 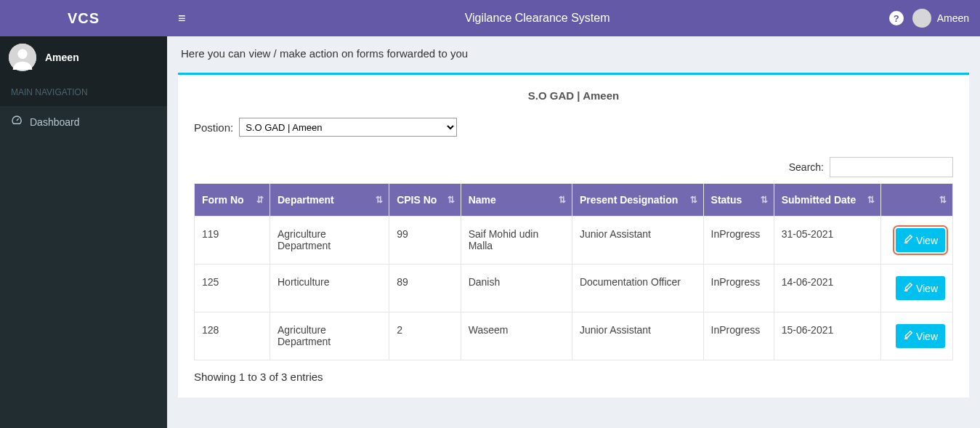 I want to click on card-title: S.O GAD | Ameen, so click(x=574, y=96).